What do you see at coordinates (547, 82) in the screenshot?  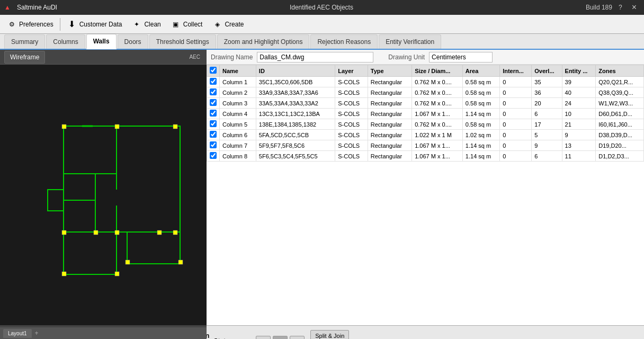 I see `cell-overl: 35` at bounding box center [547, 82].